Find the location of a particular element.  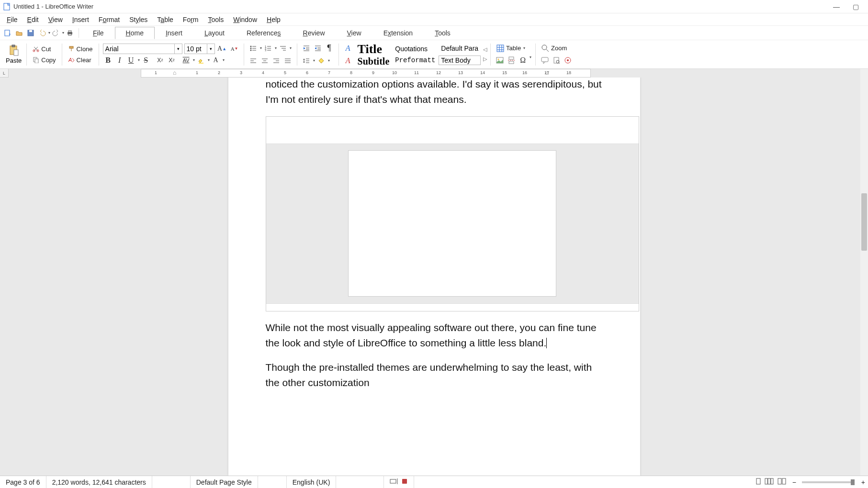

underline-dropdown: ▾ is located at coordinates (139, 60).